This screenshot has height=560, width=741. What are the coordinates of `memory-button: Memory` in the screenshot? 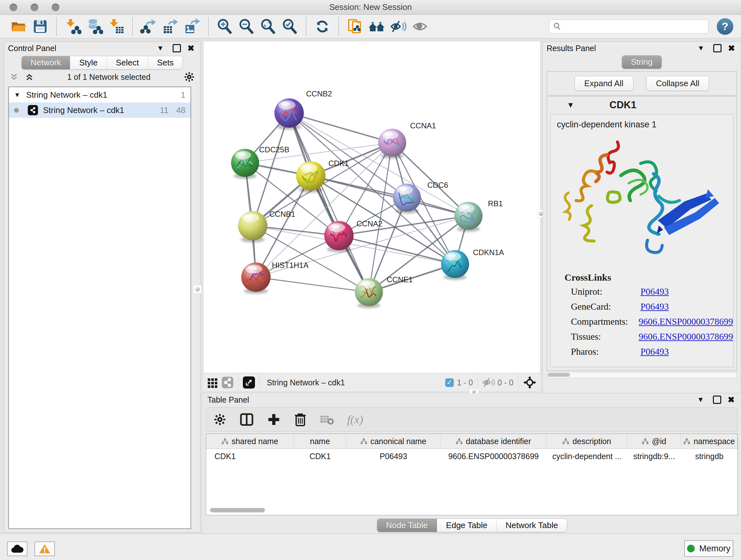 It's located at (709, 548).